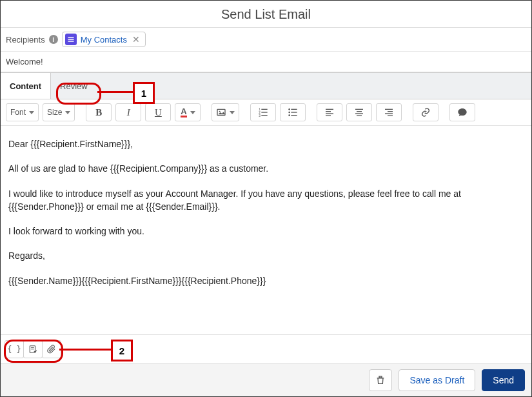  I want to click on align-left-button, so click(330, 112).